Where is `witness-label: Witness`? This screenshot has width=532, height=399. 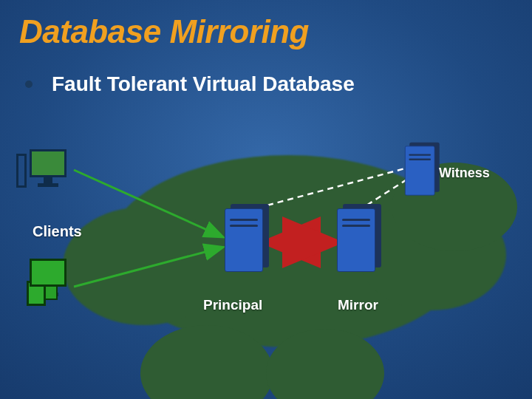
witness-label: Witness is located at coordinates (464, 173).